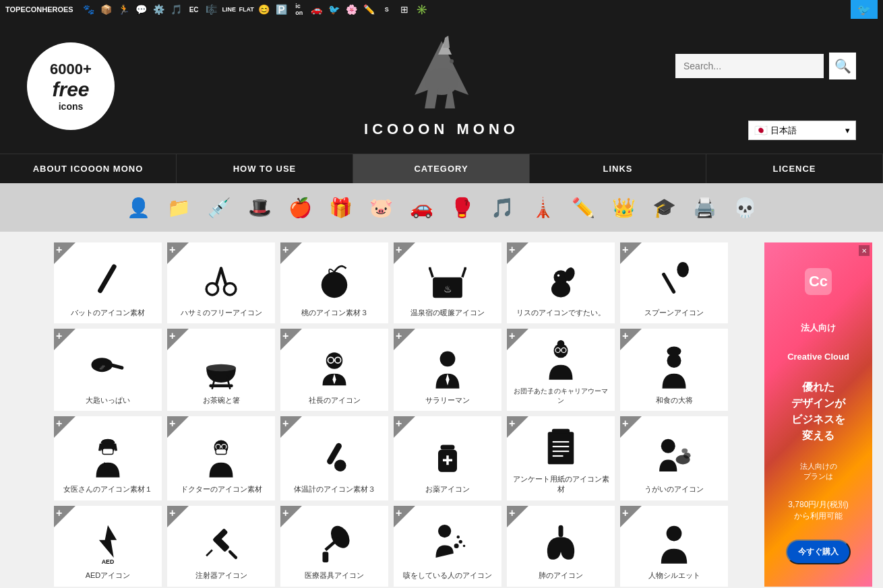 The height and width of the screenshot is (588, 883). Describe the element at coordinates (334, 546) in the screenshot. I see `icon-card-medical-tool: + 医療器具アイコン` at that location.